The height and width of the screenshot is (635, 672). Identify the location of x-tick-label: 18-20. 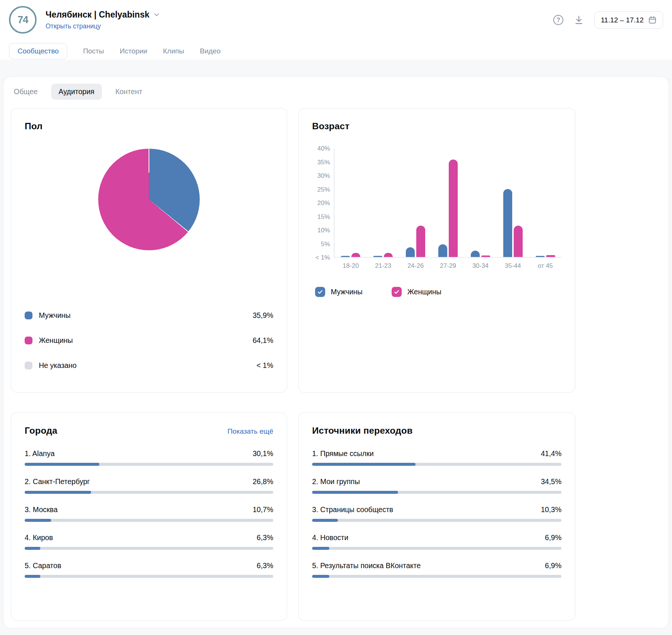
(351, 266).